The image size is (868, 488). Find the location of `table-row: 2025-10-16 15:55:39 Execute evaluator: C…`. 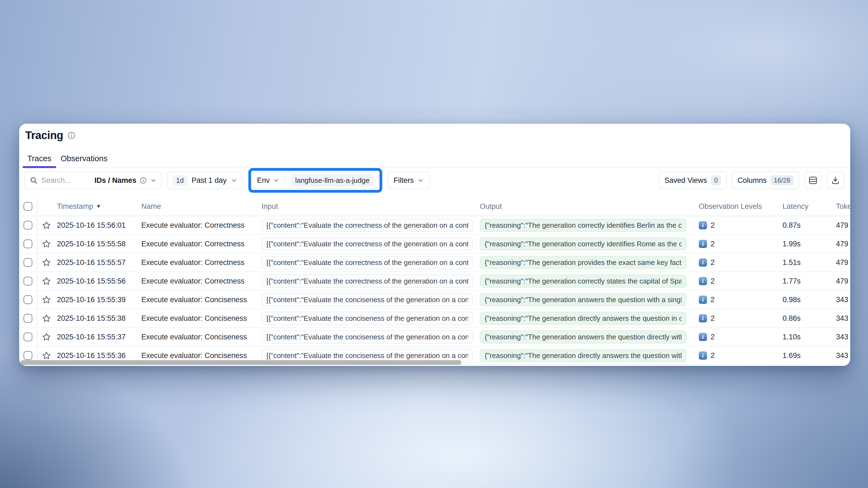

table-row: 2025-10-16 15:55:39 Execute evaluator: C… is located at coordinates (435, 300).